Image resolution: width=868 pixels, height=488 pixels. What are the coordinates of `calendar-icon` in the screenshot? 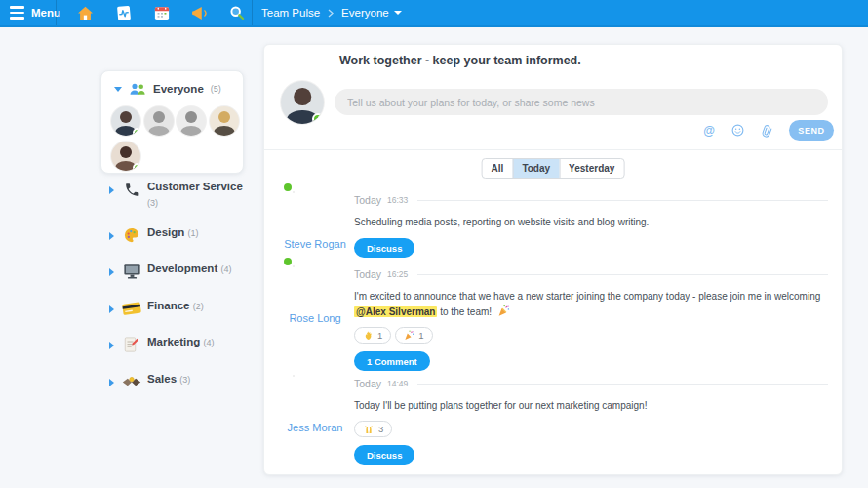 It's located at (162, 13).